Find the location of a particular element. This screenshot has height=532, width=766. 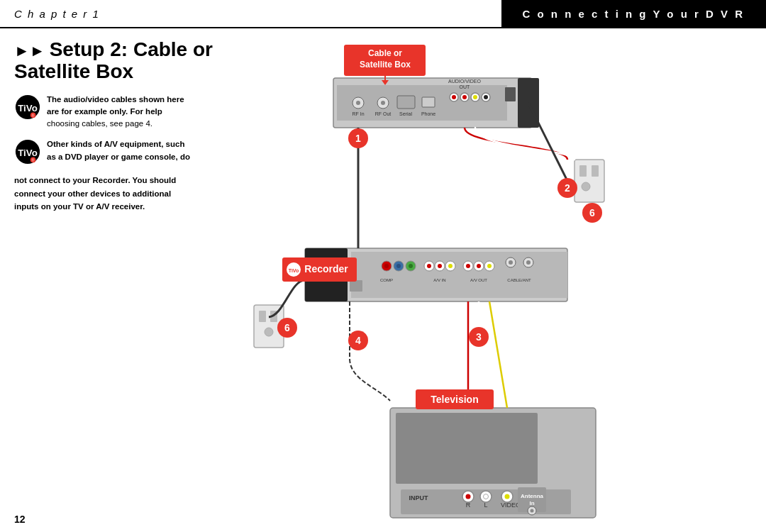

tip-text-1: The audio/video cables shown here are fo… is located at coordinates (116, 112).